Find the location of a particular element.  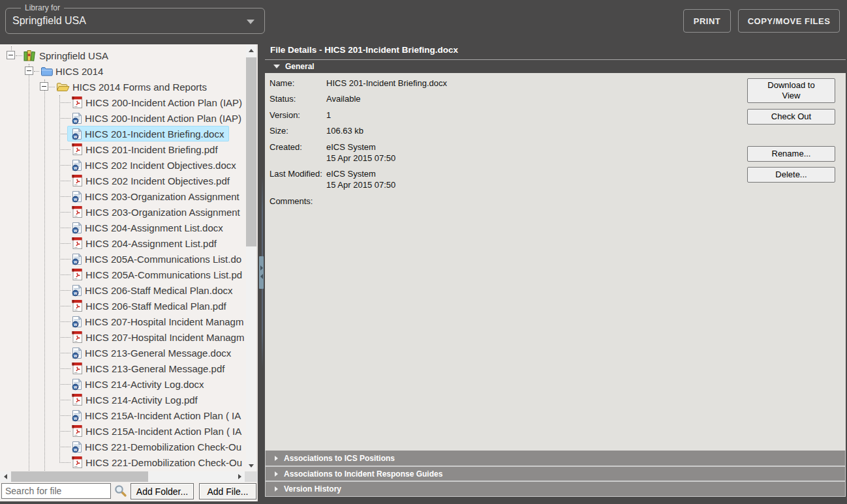

tree-item-hics-205a-communications-list-pd: HICS 205A-Communications List.pd is located at coordinates (123, 274).